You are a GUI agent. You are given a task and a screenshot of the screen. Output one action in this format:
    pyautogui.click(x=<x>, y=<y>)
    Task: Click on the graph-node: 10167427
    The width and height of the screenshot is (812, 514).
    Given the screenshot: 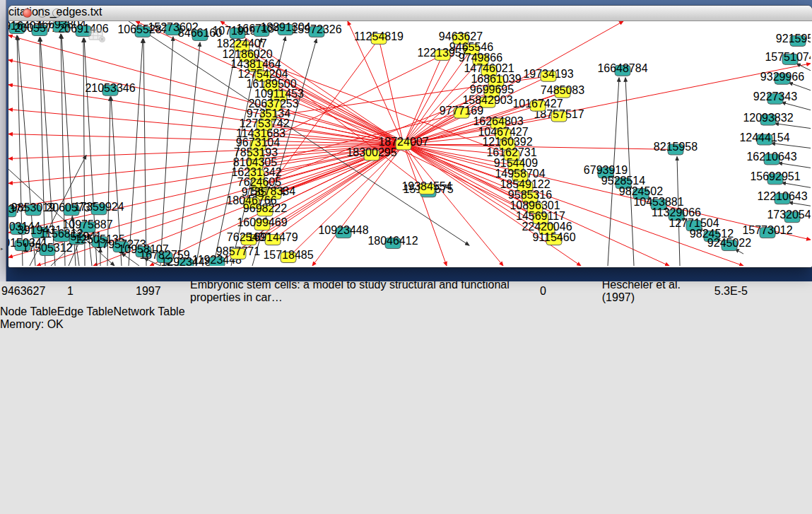 What is the action you would take?
    pyautogui.click(x=537, y=105)
    